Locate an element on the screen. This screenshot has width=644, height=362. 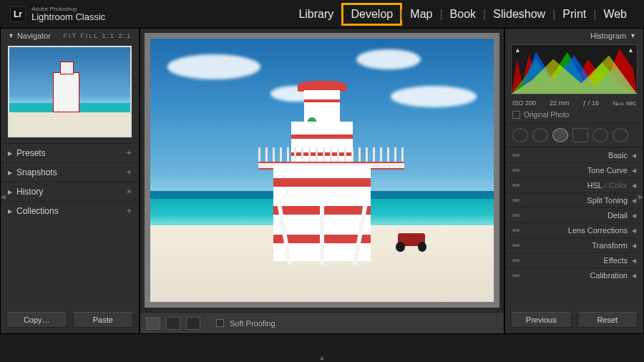
module-picker: Library | Develop | Map | Book | Slidesh… is located at coordinates (462, 14).